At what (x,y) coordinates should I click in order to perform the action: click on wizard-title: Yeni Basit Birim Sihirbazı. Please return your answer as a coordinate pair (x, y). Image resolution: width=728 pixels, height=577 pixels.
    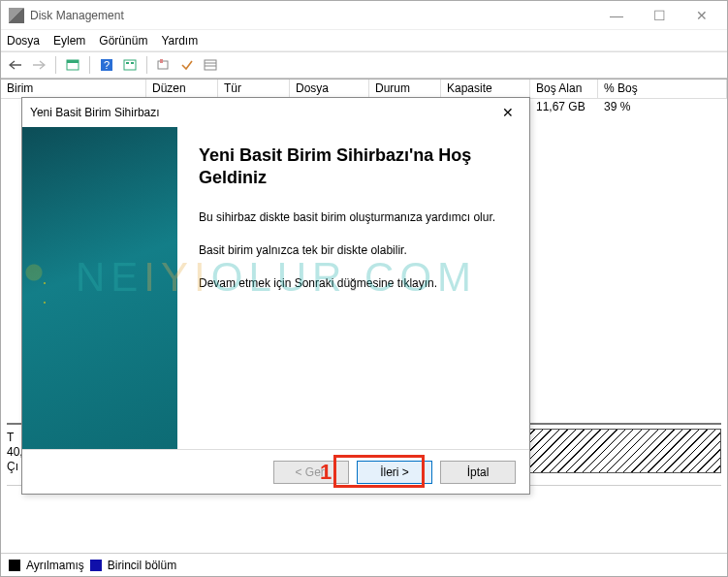
    Looking at the image, I should click on (262, 112).